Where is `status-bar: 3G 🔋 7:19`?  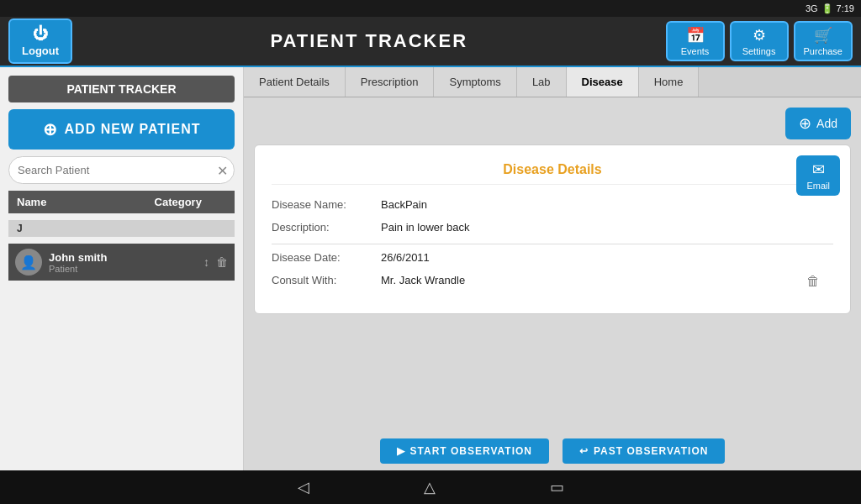
status-bar: 3G 🔋 7:19 is located at coordinates (430, 8).